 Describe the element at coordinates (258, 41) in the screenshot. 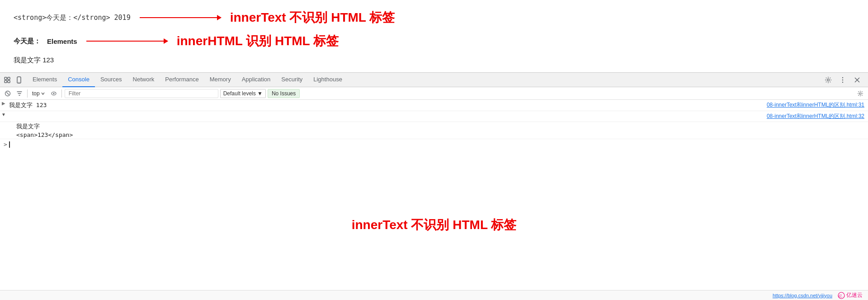

I see `annotation-2: innerHTML 识别 HTML 标签` at that location.